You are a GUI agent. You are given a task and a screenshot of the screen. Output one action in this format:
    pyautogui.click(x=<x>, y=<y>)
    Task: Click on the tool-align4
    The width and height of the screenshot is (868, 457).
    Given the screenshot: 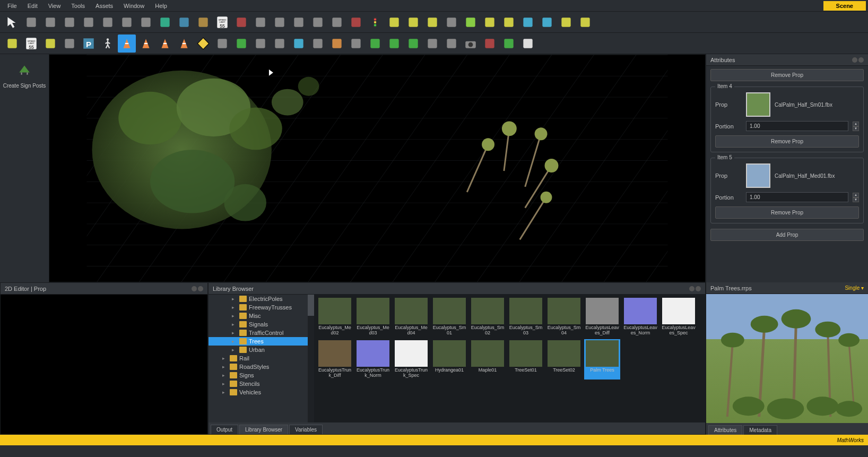 What is the action you would take?
    pyautogui.click(x=452, y=22)
    